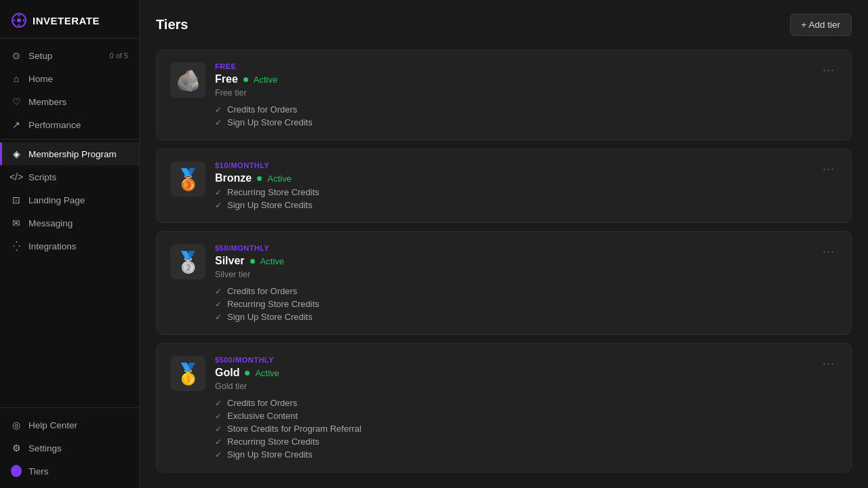 Image resolution: width=868 pixels, height=488 pixels. What do you see at coordinates (53, 426) in the screenshot?
I see `sidebar-item-help-center-label: Help Center` at bounding box center [53, 426].